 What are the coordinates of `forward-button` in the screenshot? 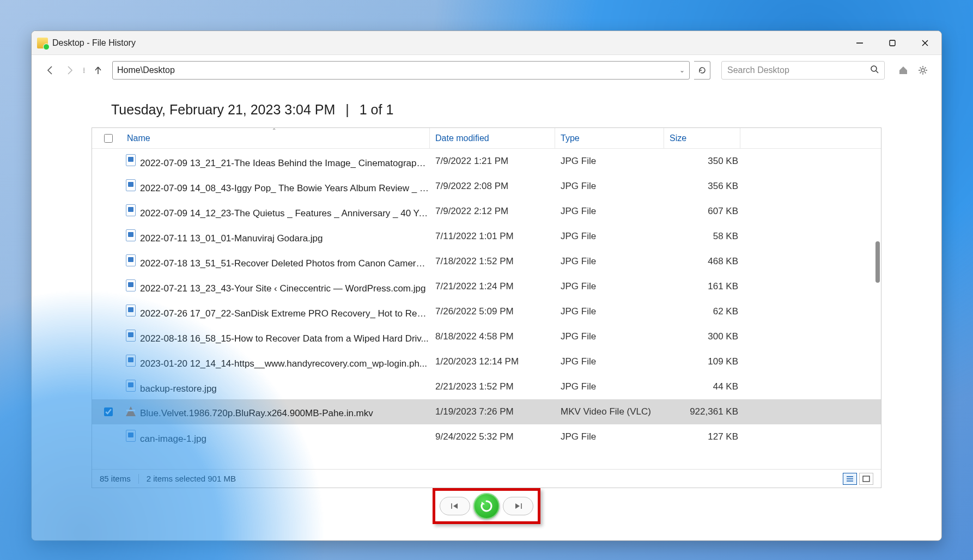 It's located at (70, 70).